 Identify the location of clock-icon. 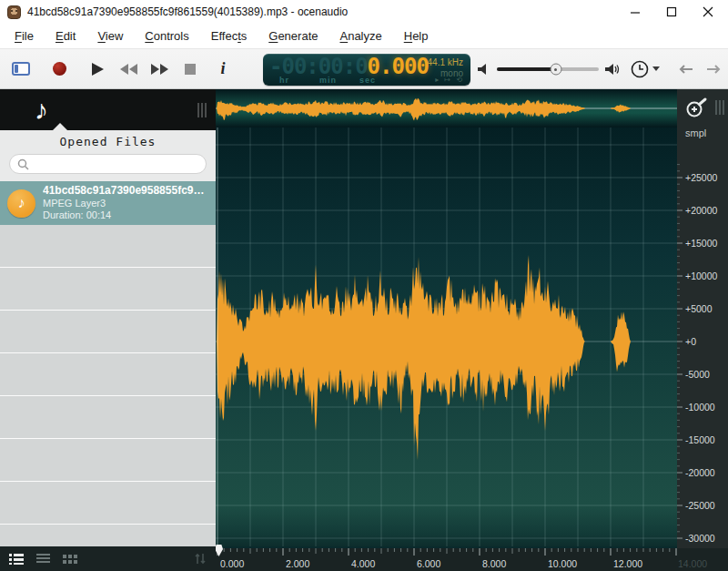
(640, 69).